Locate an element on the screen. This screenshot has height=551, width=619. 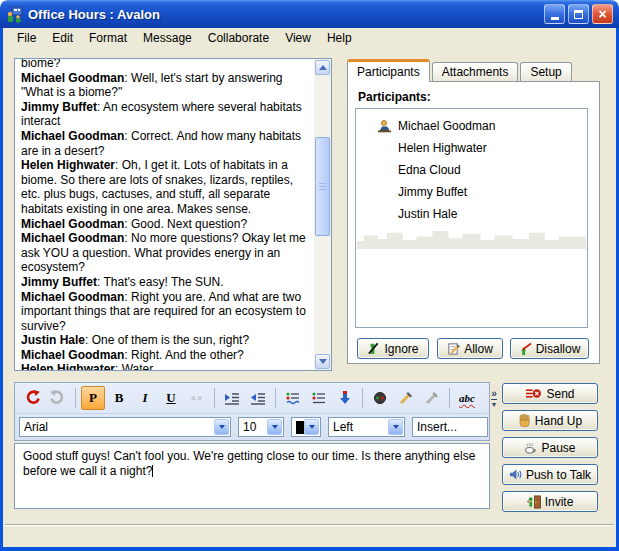
participant-row: Justin Hale is located at coordinates (472, 214).